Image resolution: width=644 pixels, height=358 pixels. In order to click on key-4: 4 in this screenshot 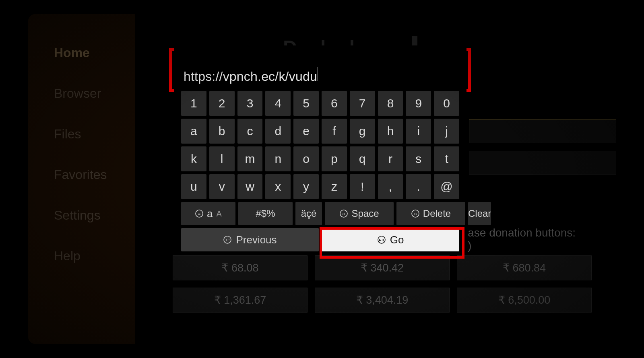, I will do `click(278, 103)`.